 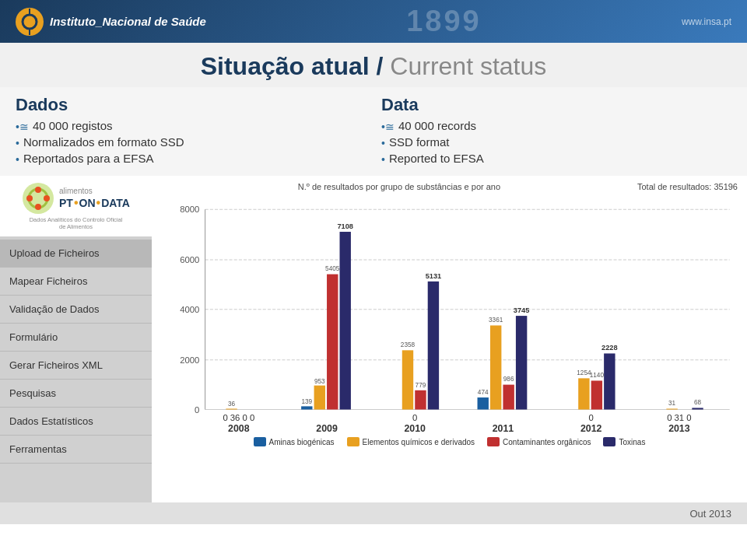 What do you see at coordinates (232, 404) in the screenshot?
I see `svg-text: 36` at bounding box center [232, 404].